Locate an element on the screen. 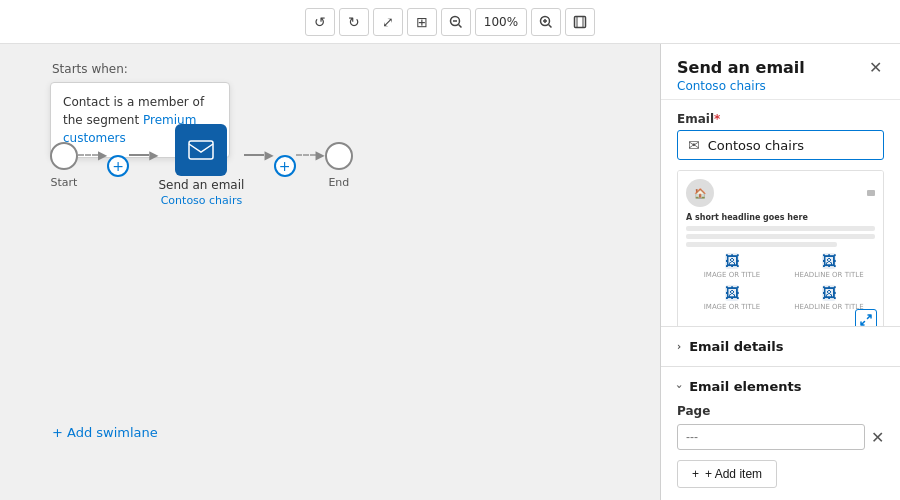  arrow-3: ▶ is located at coordinates (268, 155).